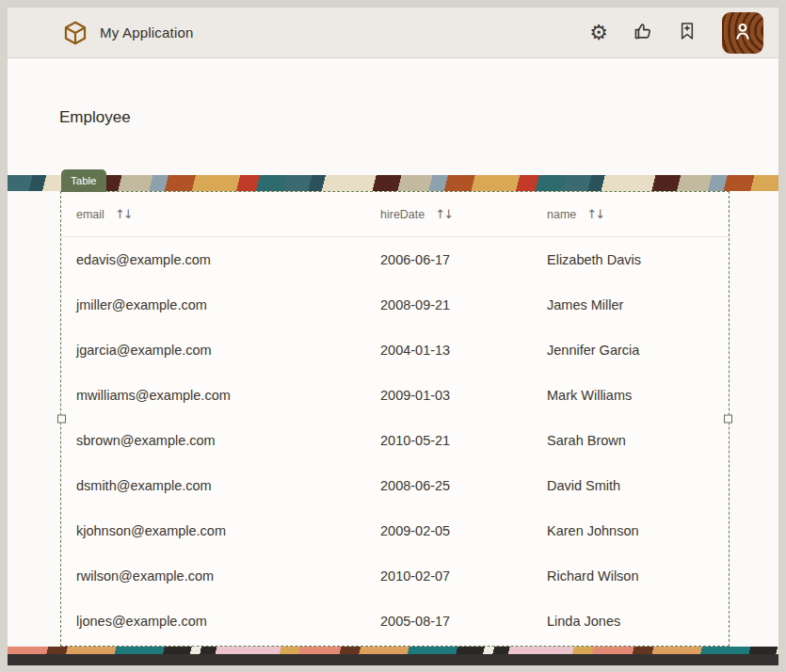 The image size is (786, 672). What do you see at coordinates (743, 32) in the screenshot?
I see `person-icon` at bounding box center [743, 32].